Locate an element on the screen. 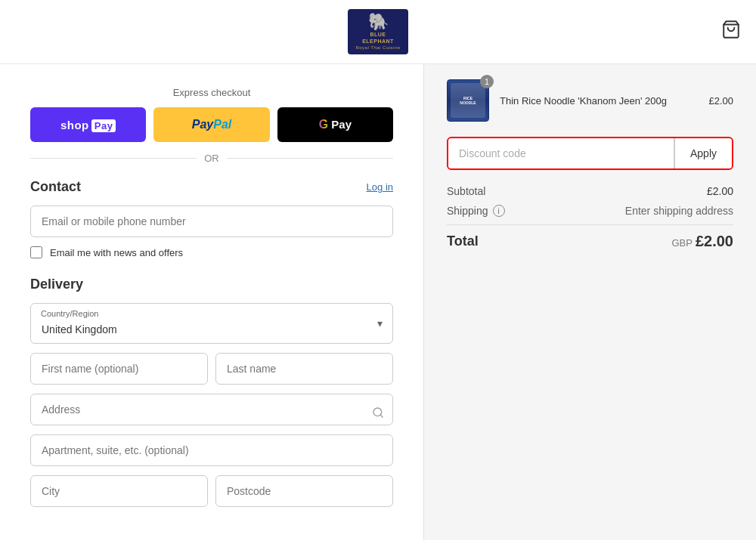 The width and height of the screenshot is (756, 544). express-checkout-label: Express checkout is located at coordinates (212, 92).